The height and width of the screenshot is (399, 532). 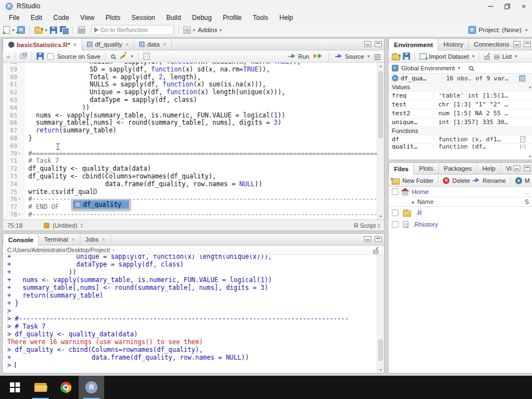 What do you see at coordinates (431, 68) in the screenshot?
I see `scope-selector: Global Environment▾` at bounding box center [431, 68].